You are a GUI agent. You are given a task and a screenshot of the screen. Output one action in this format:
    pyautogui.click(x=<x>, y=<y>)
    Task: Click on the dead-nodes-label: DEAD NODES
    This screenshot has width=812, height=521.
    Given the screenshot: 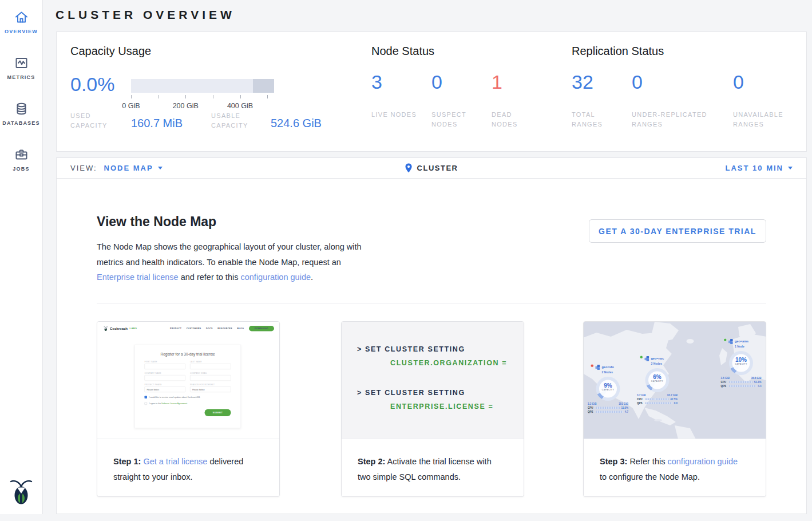 What is the action you would take?
    pyautogui.click(x=514, y=120)
    